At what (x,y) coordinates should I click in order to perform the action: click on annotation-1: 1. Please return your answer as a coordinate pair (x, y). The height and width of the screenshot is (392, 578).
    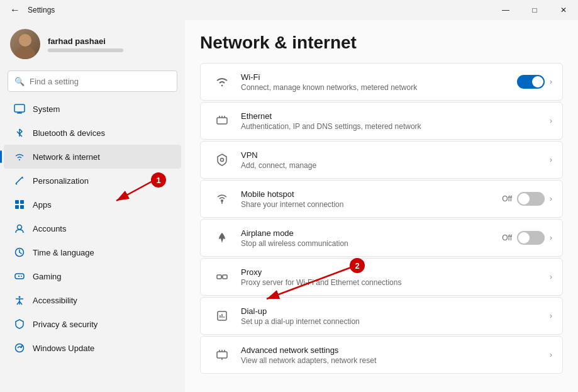
    Looking at the image, I should click on (158, 180).